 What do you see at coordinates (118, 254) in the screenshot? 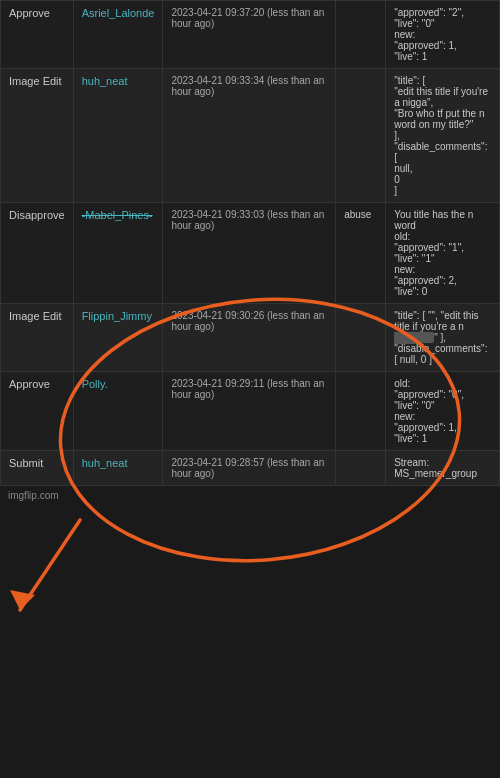
I see `user-cell: -Mabel_Pines-` at bounding box center [118, 254].